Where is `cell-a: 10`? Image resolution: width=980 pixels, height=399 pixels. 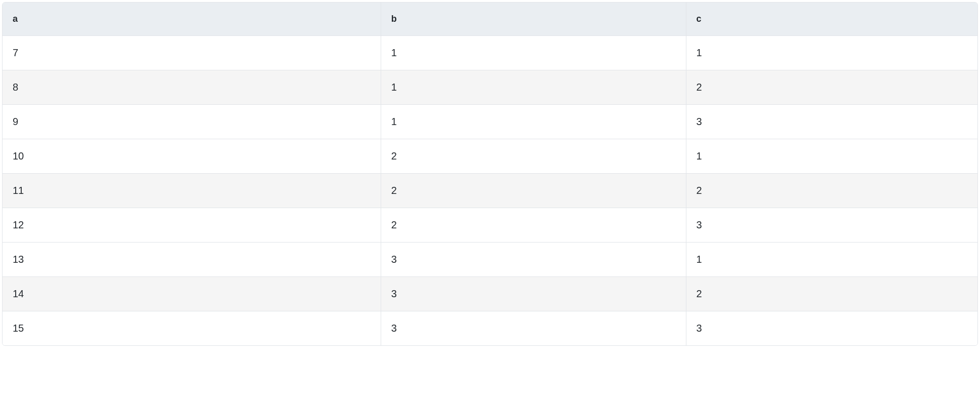
cell-a: 10 is located at coordinates (191, 156).